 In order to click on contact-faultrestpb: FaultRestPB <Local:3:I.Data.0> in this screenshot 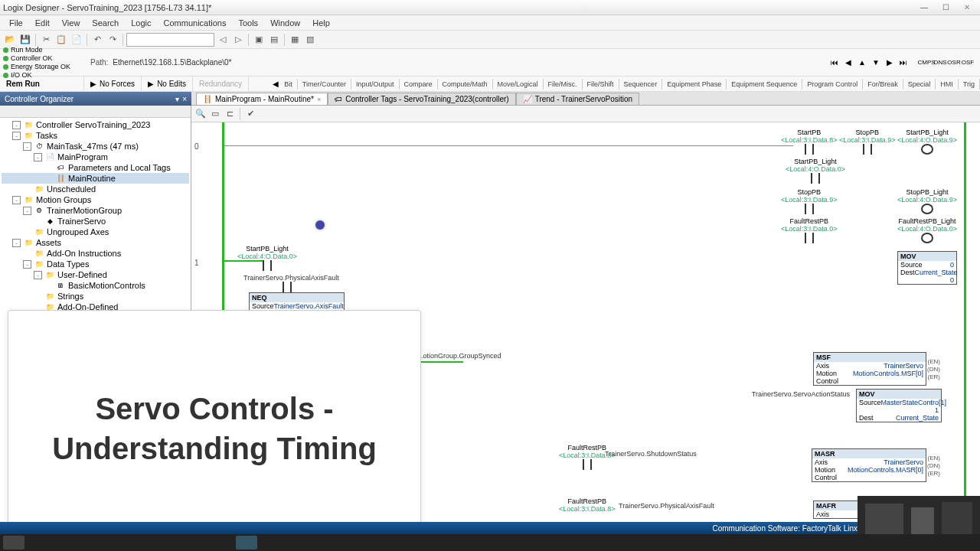, I will do `click(809, 230)`.